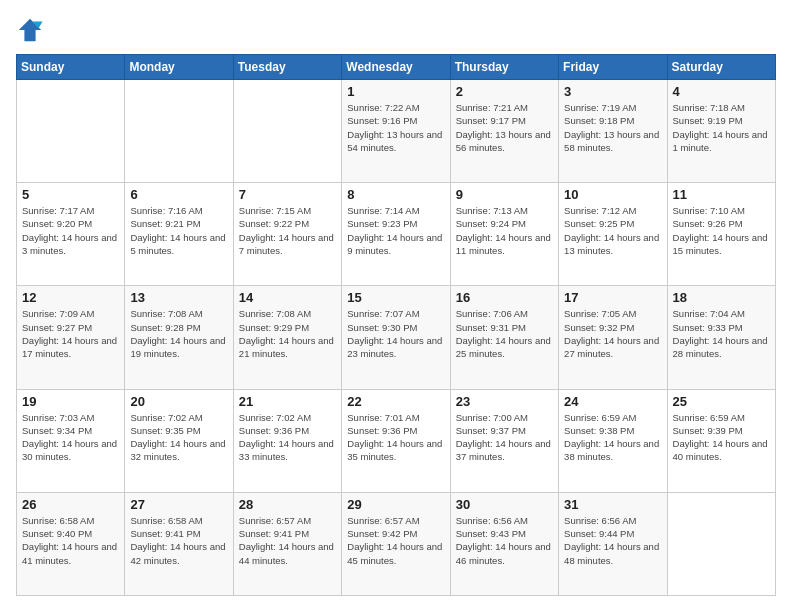 Image resolution: width=792 pixels, height=612 pixels. What do you see at coordinates (396, 68) in the screenshot?
I see `weekday-header-wednesday: Wednesday` at bounding box center [396, 68].